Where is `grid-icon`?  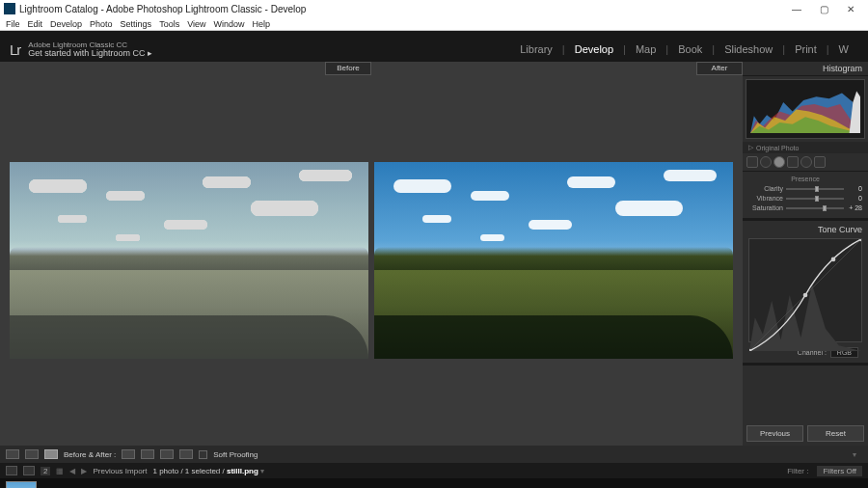
grid-icon is located at coordinates (29, 471).